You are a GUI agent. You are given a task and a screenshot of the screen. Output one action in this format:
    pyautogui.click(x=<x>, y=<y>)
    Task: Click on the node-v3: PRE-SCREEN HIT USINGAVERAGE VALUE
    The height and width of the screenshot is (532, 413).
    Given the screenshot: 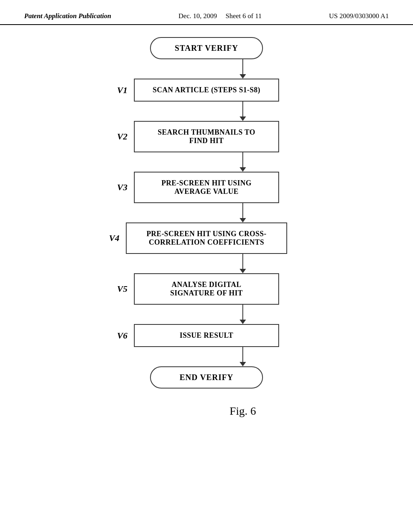 What is the action you would take?
    pyautogui.click(x=206, y=187)
    